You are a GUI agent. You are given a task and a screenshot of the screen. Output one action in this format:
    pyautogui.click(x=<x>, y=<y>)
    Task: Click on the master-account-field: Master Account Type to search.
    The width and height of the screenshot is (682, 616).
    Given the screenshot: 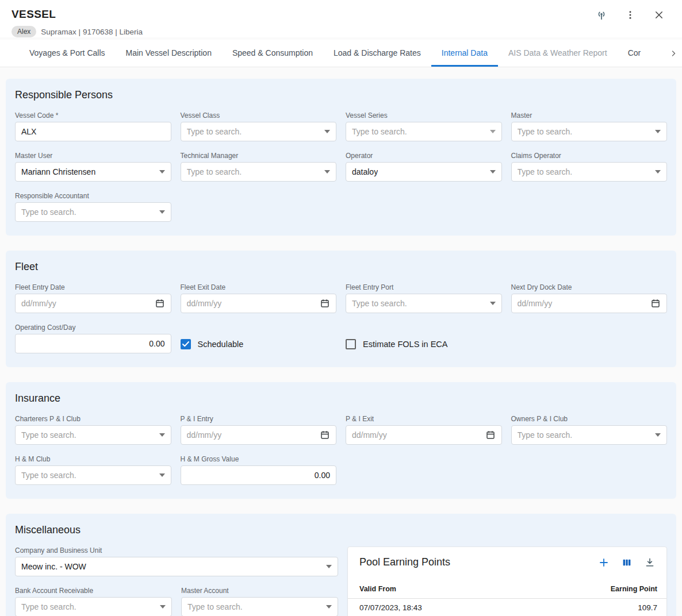 What is the action you would take?
    pyautogui.click(x=260, y=601)
    